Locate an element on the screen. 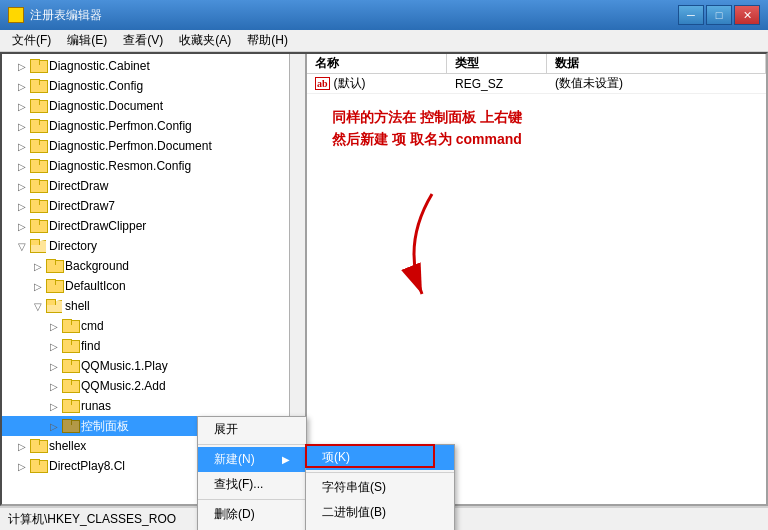 The height and width of the screenshot is (530, 768). tree-item-diagnostic-resmon-config: ▷ Diagnostic.Resmon.Config is located at coordinates (154, 166).